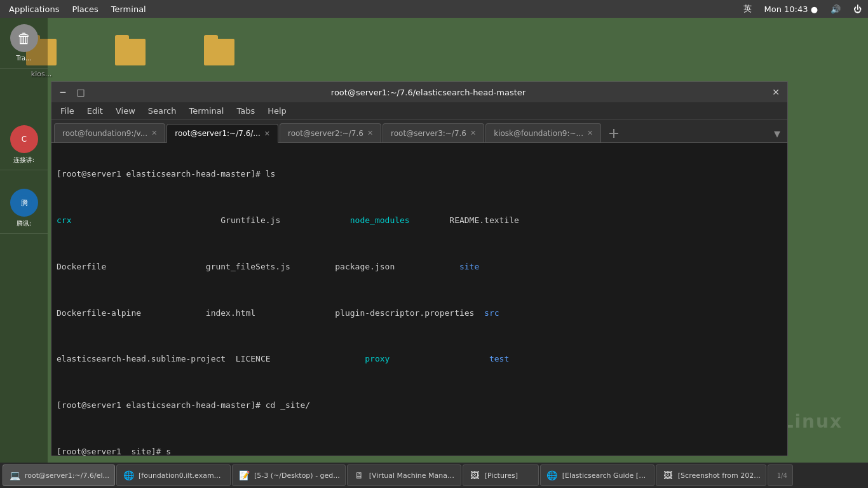  I want to click on taskbar-item-6: 🖼 [Screenshot from 202..., so click(711, 475).